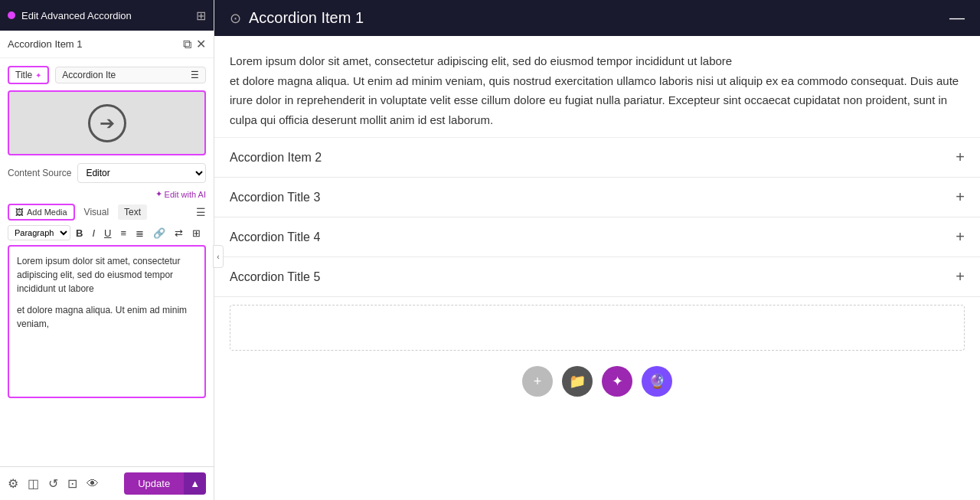  Describe the element at coordinates (154, 484) in the screenshot. I see `update-button: Update` at that location.